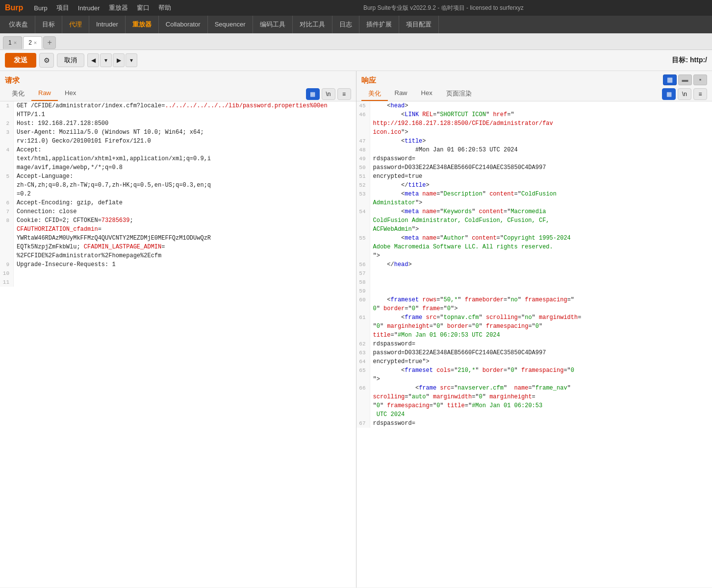 The image size is (712, 588). What do you see at coordinates (669, 94) in the screenshot?
I see `resp-icon-grid: ▦` at bounding box center [669, 94].